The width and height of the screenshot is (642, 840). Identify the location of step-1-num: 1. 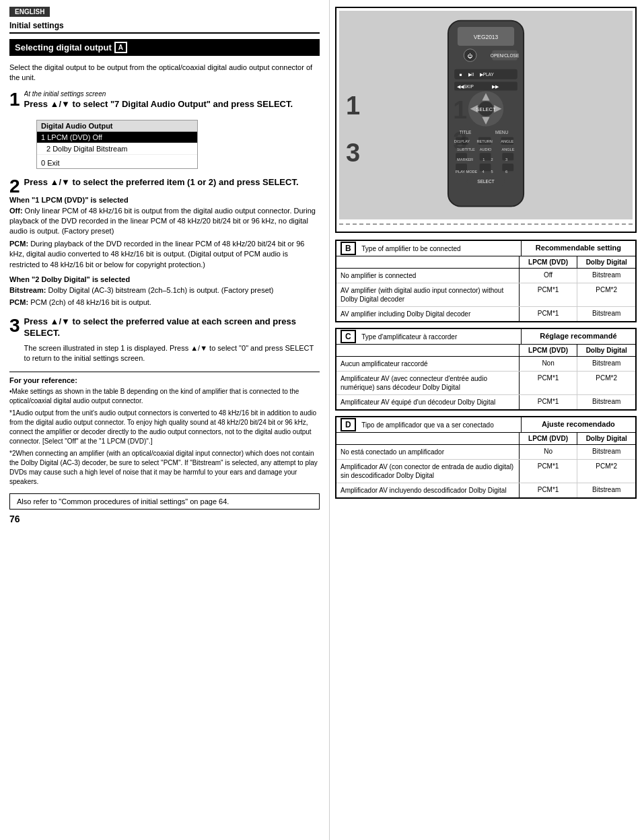
(15, 100).